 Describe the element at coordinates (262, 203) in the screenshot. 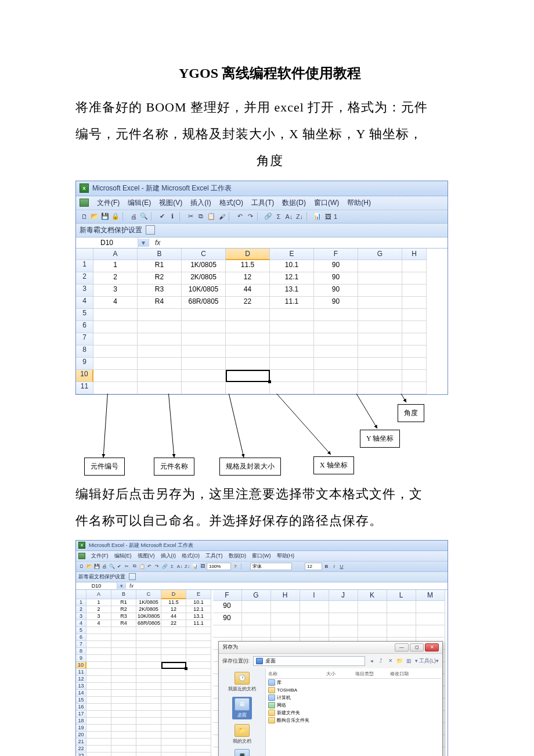

I see `menu-tools: 工具(T)` at that location.